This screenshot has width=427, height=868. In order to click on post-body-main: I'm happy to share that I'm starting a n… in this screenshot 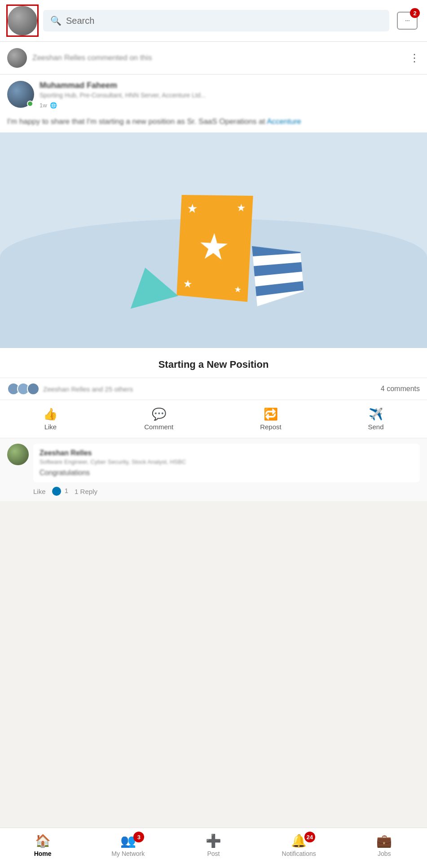, I will do `click(136, 121)`.